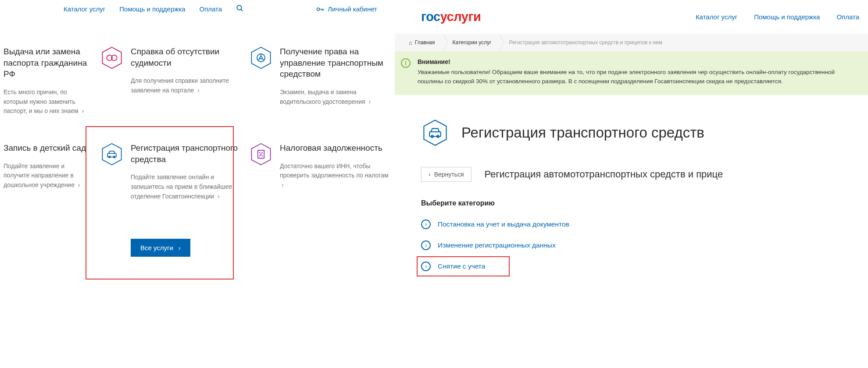 The width and height of the screenshot is (868, 368). I want to click on all-services-label: Все услуги, so click(157, 248).